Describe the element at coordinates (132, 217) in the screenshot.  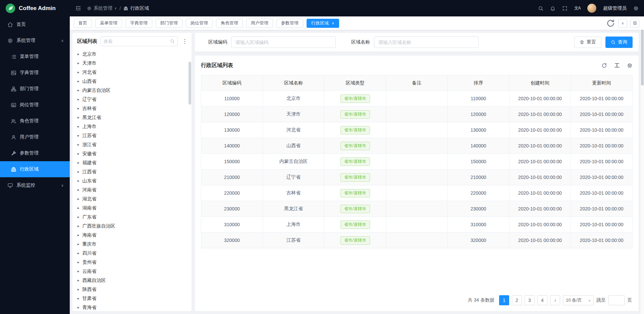
I see `tree-item: ▸ 广东省` at that location.